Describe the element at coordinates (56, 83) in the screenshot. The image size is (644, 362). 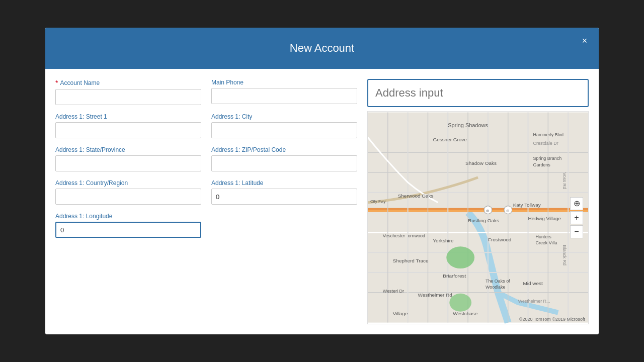
I see `required-star: *` at that location.